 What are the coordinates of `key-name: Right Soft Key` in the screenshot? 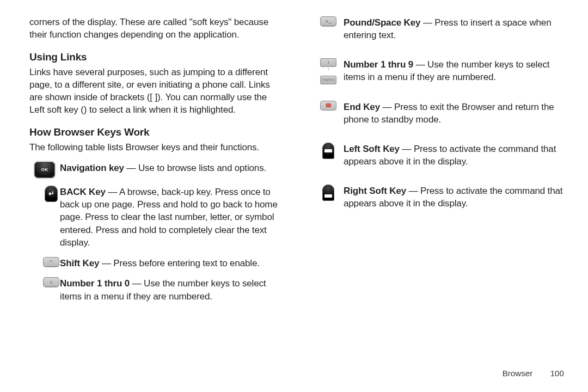 It's located at (375, 191).